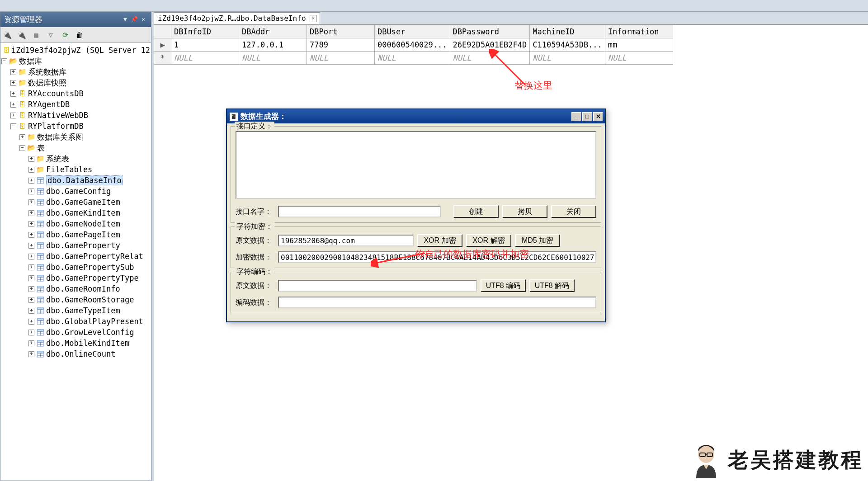 The image size is (868, 481). What do you see at coordinates (237, 18) in the screenshot?
I see `tab-databaseinfo: iZd19e3f4o2pjwZ.R…dbo.DataBaseInfo ✕` at bounding box center [237, 18].